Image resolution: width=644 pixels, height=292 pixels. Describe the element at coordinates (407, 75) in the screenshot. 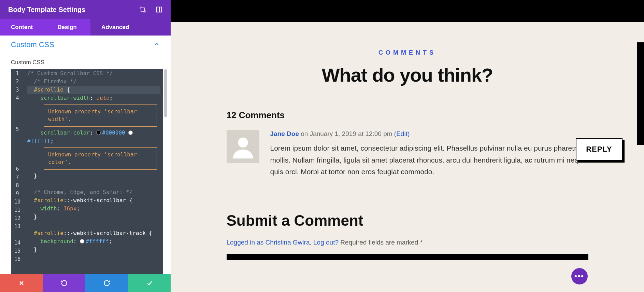

I see `comments-headline: What do you think?` at that location.